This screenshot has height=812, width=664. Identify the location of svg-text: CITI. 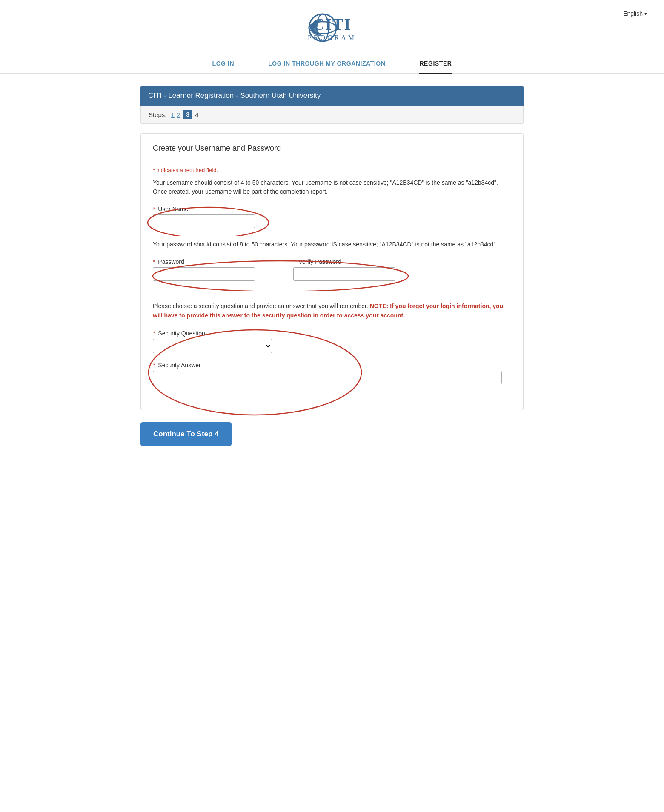
(332, 24).